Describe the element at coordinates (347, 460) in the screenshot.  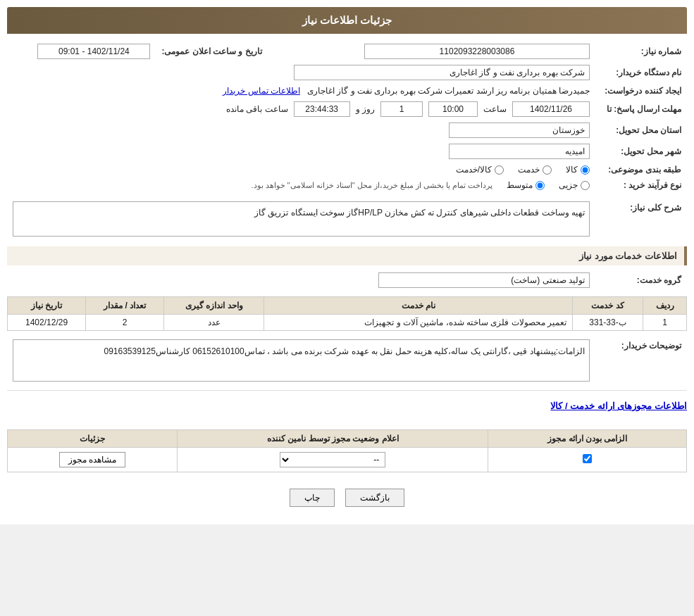
I see `table-row: -- مشاهده مجوز` at that location.